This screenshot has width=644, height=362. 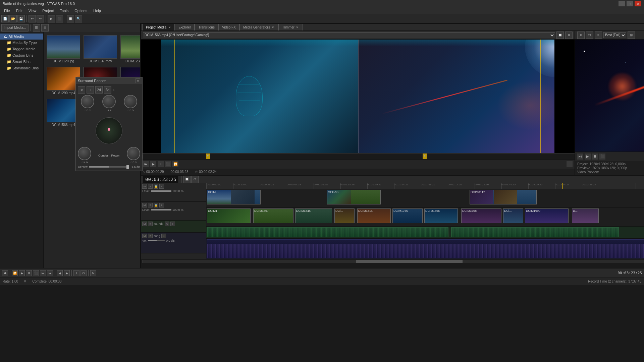 I want to click on track-4-solo: S, so click(x=150, y=236).